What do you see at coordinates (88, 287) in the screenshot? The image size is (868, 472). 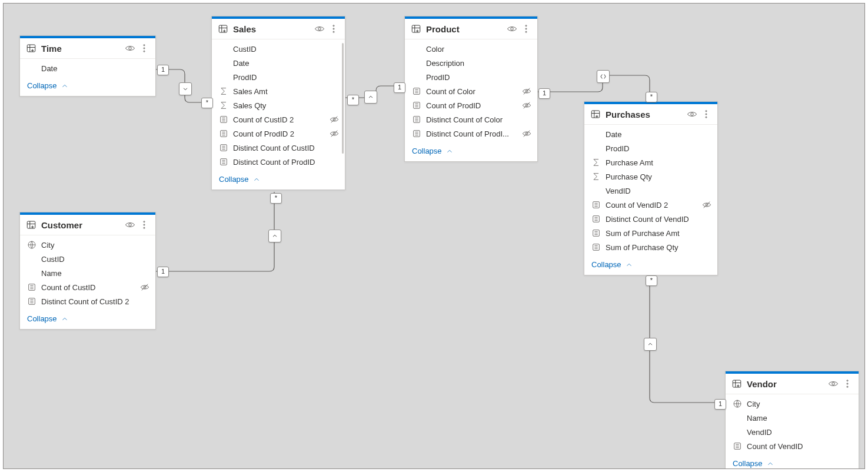 I see `field-row: Count of CustID` at bounding box center [88, 287].